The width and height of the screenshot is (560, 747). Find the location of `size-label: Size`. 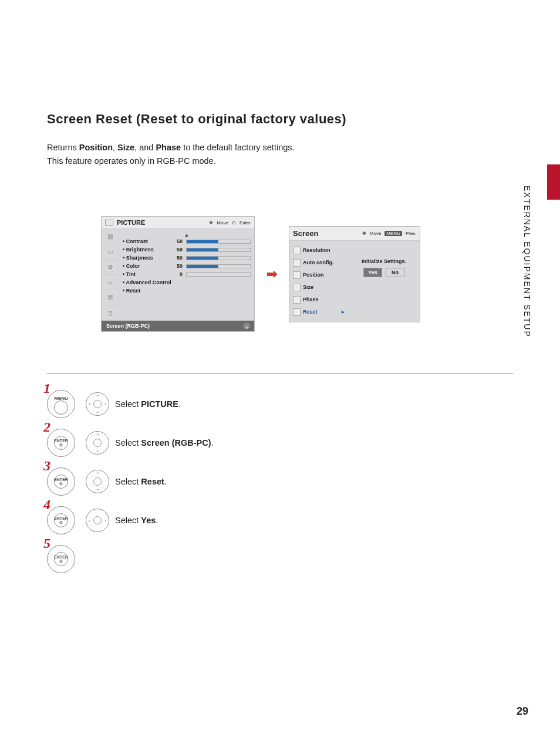

size-label: Size is located at coordinates (308, 287).